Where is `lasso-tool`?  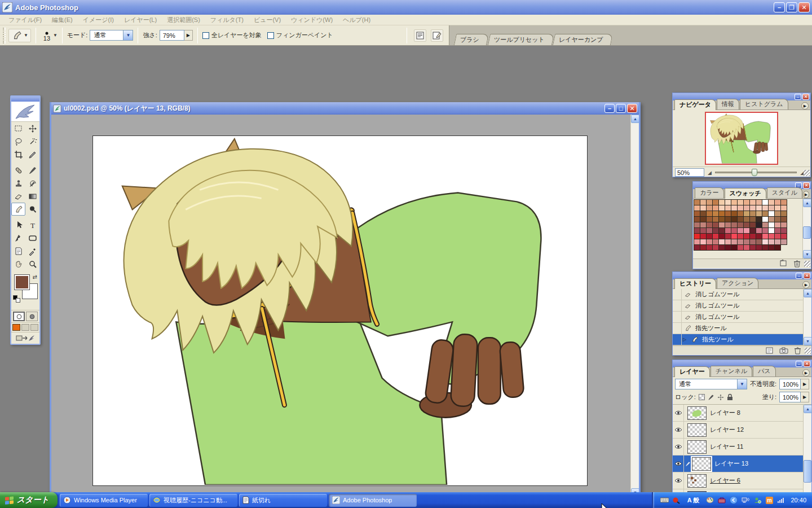 lasso-tool is located at coordinates (18, 141).